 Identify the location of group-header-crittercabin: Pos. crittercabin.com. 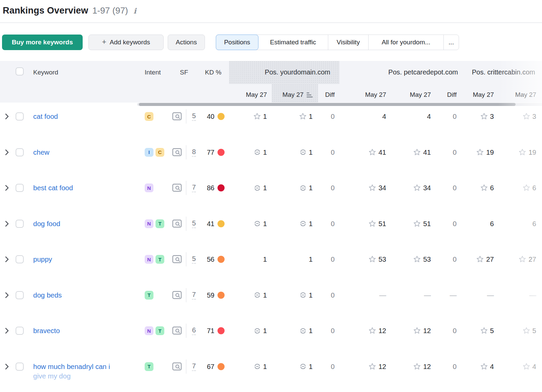
(503, 72).